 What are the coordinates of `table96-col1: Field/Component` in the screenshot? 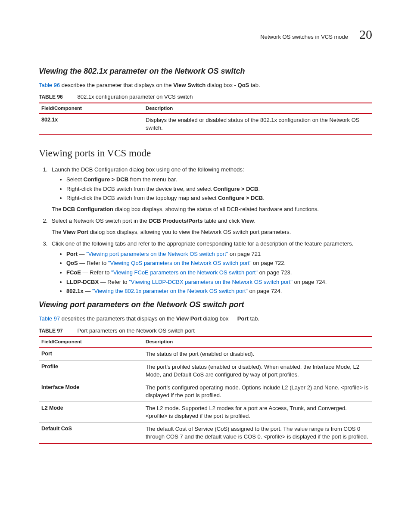 It's located at (91, 109).